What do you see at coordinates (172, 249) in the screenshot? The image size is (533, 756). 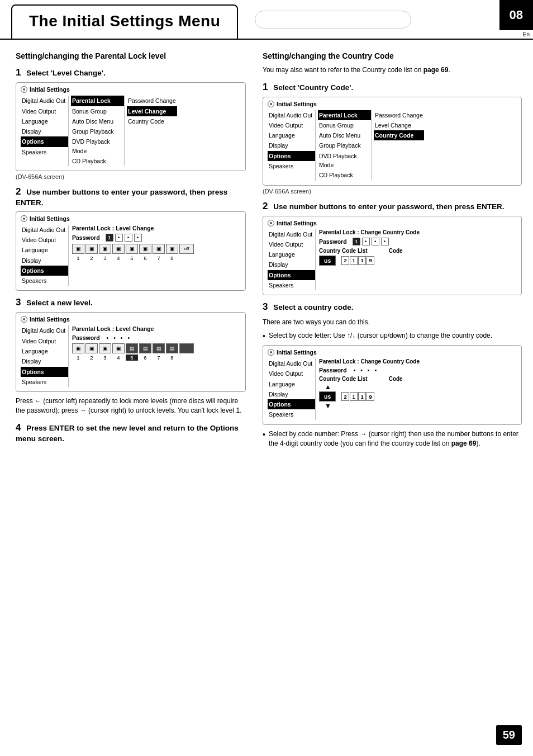 I see `num-btn-8: ▣` at bounding box center [172, 249].